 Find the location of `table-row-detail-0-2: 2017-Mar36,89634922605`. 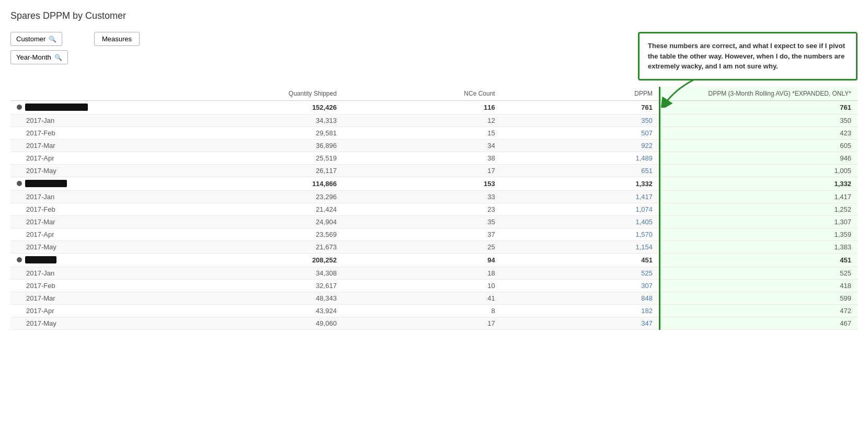

table-row-detail-0-2: 2017-Mar36,89634922605 is located at coordinates (434, 145).